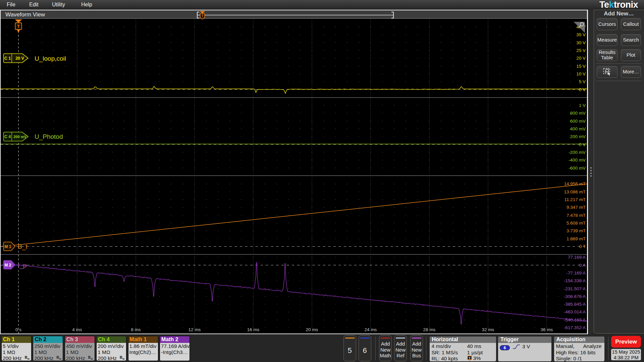 This screenshot has width=644, height=362. Describe the element at coordinates (23, 247) in the screenshot. I see `svg-text: B_t` at that location.